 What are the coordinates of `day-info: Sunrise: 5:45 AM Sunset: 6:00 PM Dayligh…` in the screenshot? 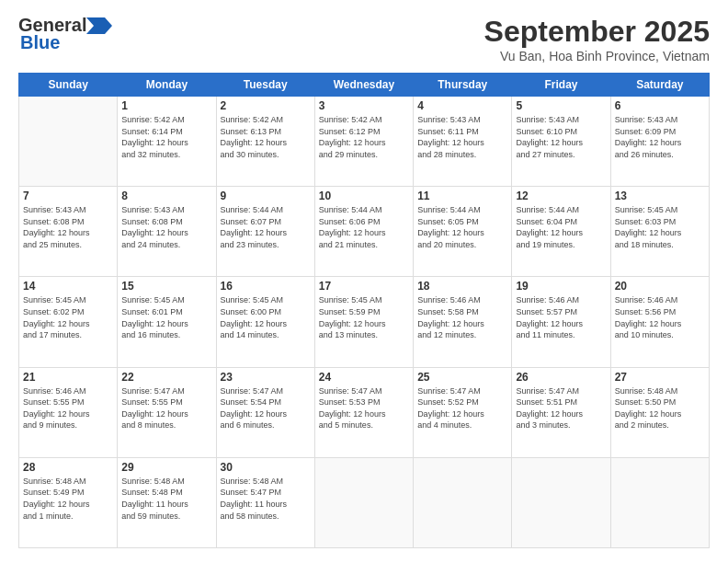 It's located at (266, 317).